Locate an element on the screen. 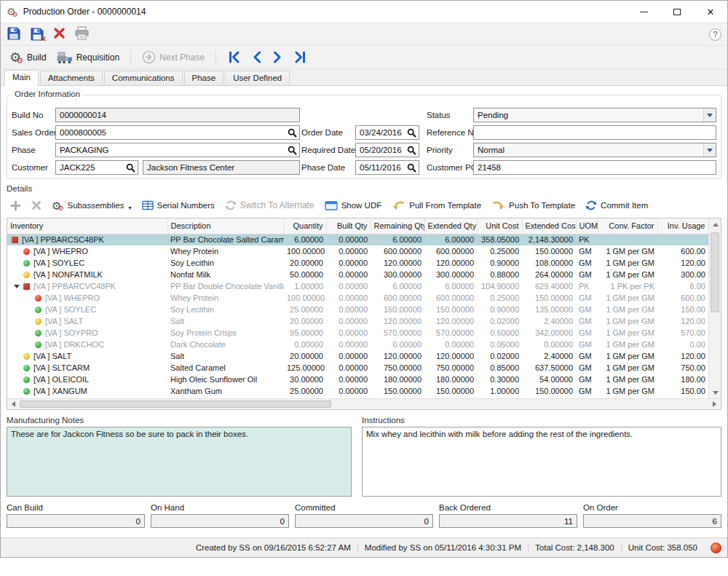  phase-date-field is located at coordinates (387, 167).